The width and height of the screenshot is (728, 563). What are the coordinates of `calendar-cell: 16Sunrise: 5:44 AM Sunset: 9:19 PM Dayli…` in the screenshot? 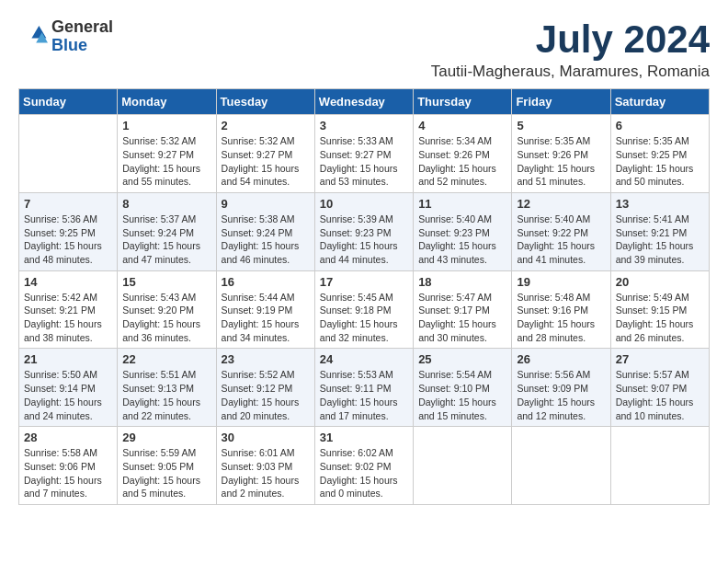 It's located at (265, 309).